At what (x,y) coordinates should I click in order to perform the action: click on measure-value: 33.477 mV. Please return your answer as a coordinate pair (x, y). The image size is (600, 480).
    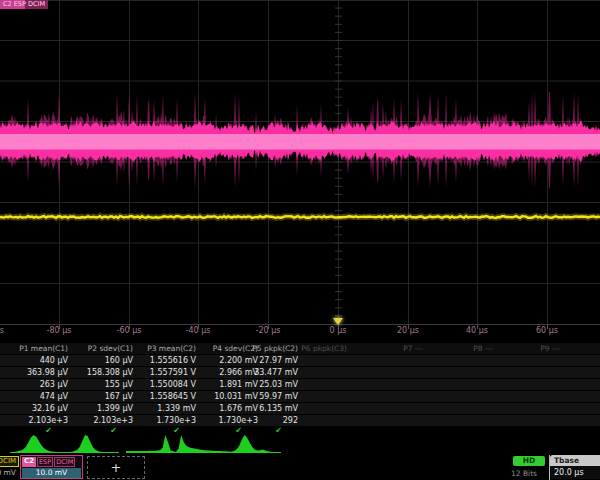
    Looking at the image, I should click on (256, 373).